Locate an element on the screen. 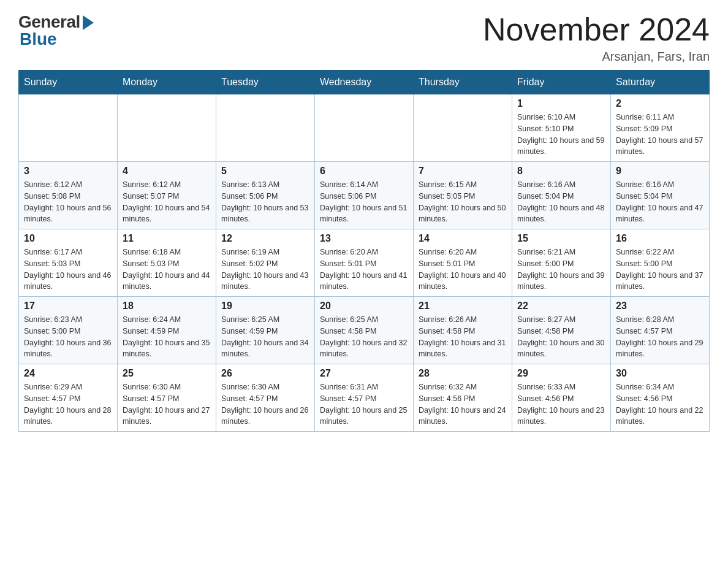 The height and width of the screenshot is (563, 728). day-number: 4 is located at coordinates (167, 171).